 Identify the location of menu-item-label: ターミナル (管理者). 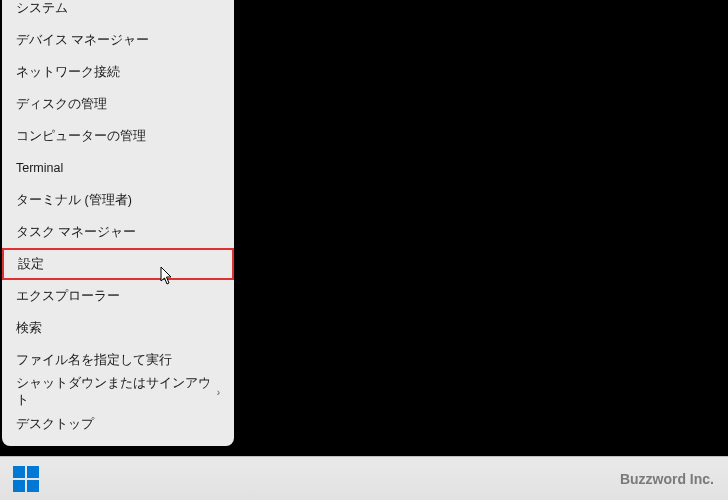
(74, 200).